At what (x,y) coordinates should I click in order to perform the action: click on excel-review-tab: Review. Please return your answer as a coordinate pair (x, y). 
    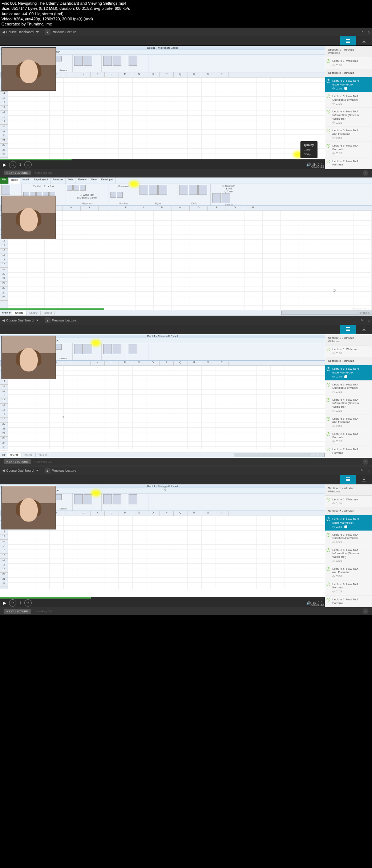
    Looking at the image, I should click on (82, 180).